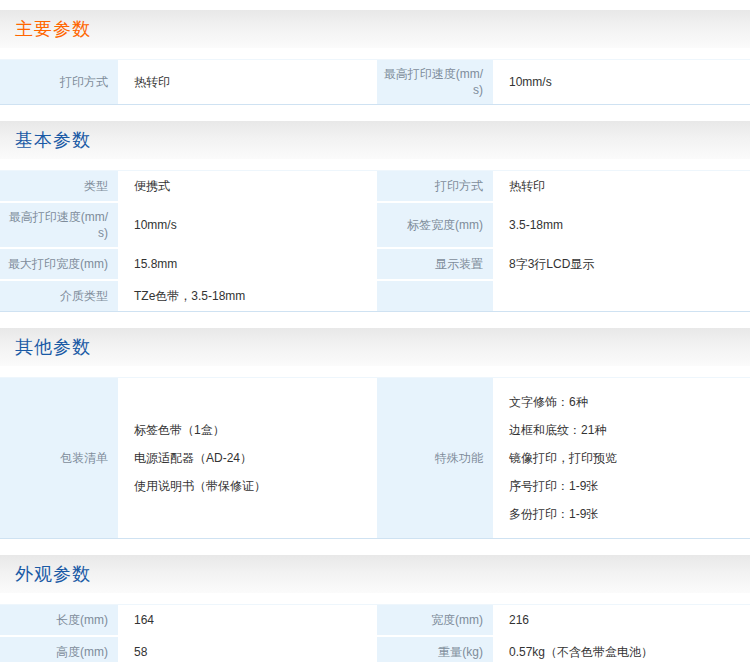  What do you see at coordinates (375, 82) in the screenshot?
I see `spec-table: 打印方式 热转印 最高打印速度(mm/s) 10mm/s` at bounding box center [375, 82].